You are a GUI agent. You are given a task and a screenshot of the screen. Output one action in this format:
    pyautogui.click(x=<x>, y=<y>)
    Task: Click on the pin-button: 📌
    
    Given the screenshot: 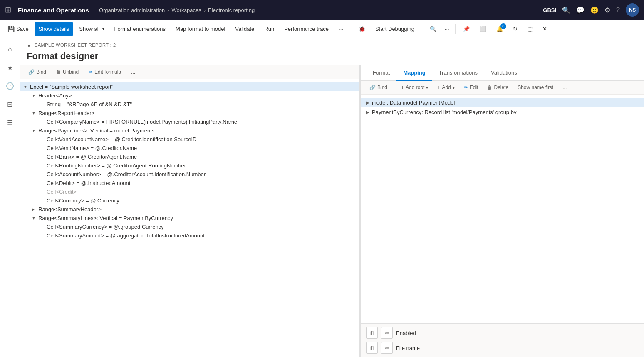 What is the action you would take?
    pyautogui.click(x=466, y=29)
    